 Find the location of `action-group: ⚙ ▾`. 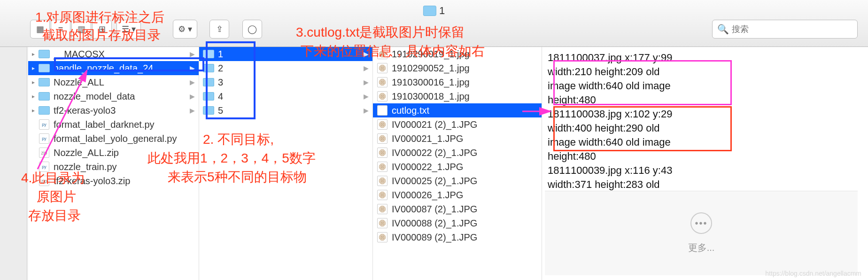

action-group: ⚙ ▾ is located at coordinates (185, 29).